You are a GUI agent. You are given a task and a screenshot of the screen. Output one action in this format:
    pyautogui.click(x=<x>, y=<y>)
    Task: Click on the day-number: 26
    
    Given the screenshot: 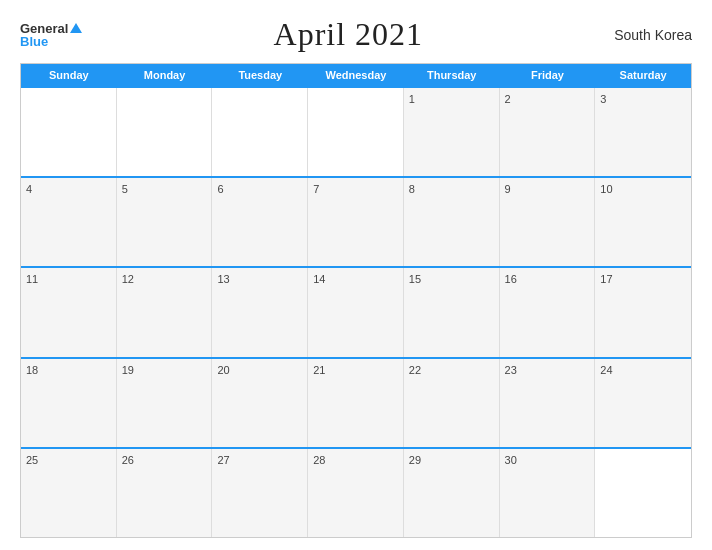 What is the action you would take?
    pyautogui.click(x=164, y=460)
    